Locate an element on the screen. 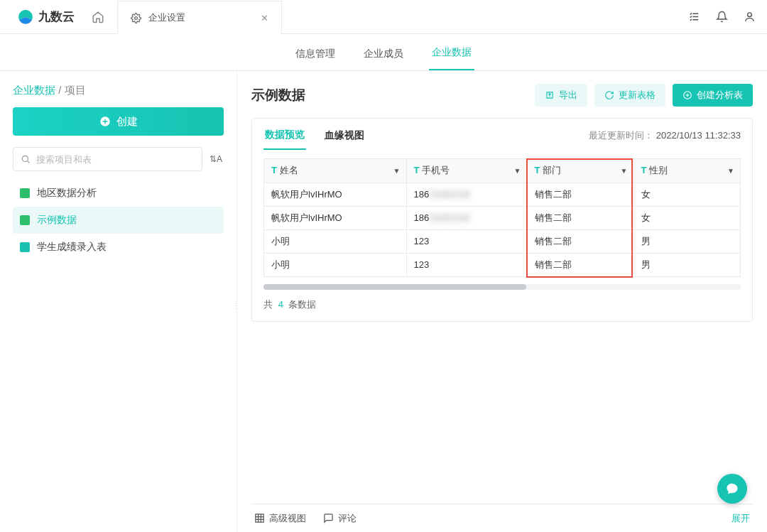 This screenshot has height=532, width=767. sort-icon: ⇅A is located at coordinates (216, 159).